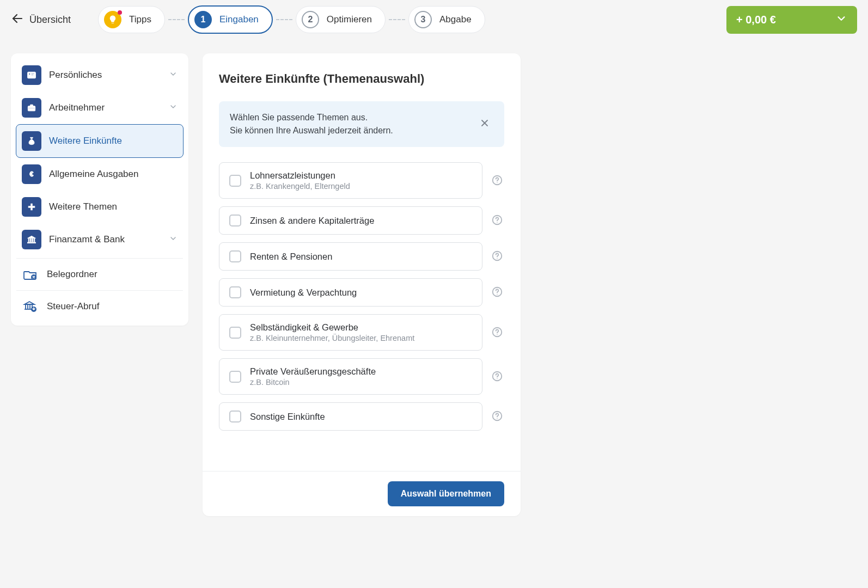 The image size is (868, 588). What do you see at coordinates (351, 416) in the screenshot?
I see `topic-option: Sonstige Einkünfte` at bounding box center [351, 416].